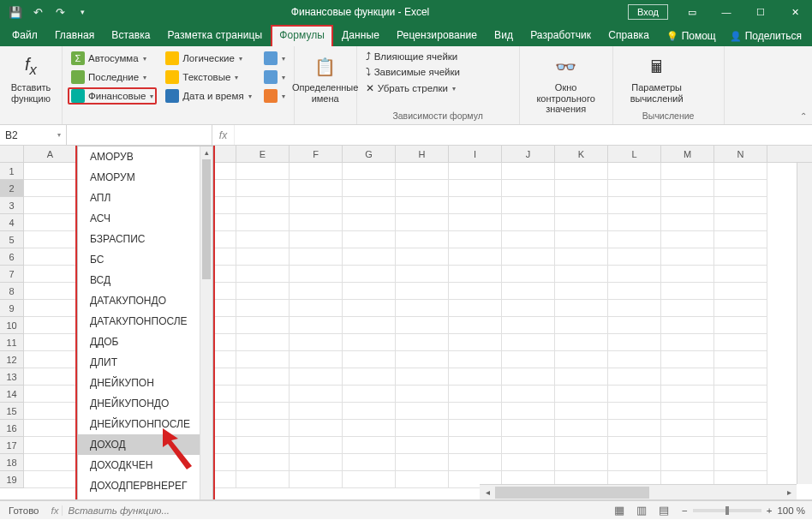  Describe the element at coordinates (12, 377) in the screenshot. I see `row-header: 13` at that location.